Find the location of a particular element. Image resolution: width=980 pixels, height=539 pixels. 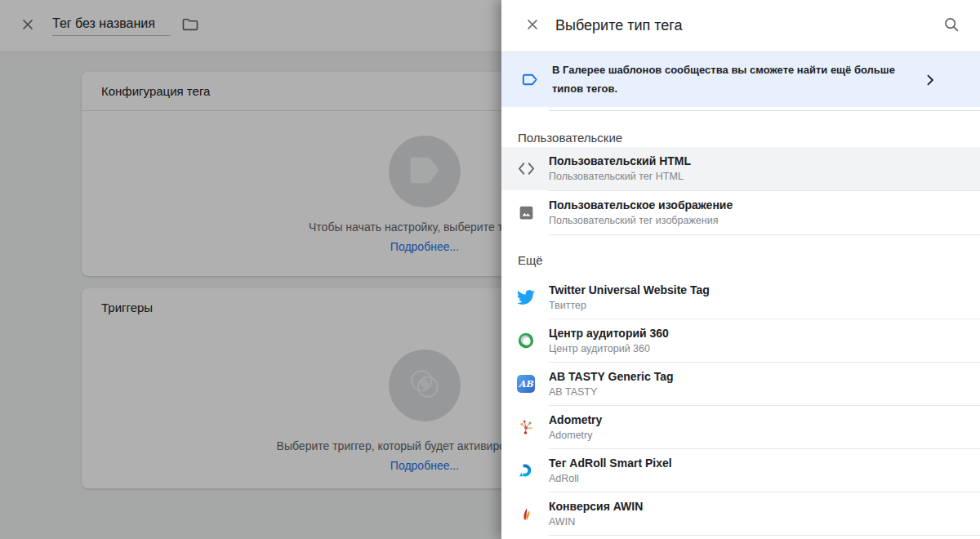

tag-type-row: Центр аудиторий 360Центр аудиторий 360 is located at coordinates (741, 341).